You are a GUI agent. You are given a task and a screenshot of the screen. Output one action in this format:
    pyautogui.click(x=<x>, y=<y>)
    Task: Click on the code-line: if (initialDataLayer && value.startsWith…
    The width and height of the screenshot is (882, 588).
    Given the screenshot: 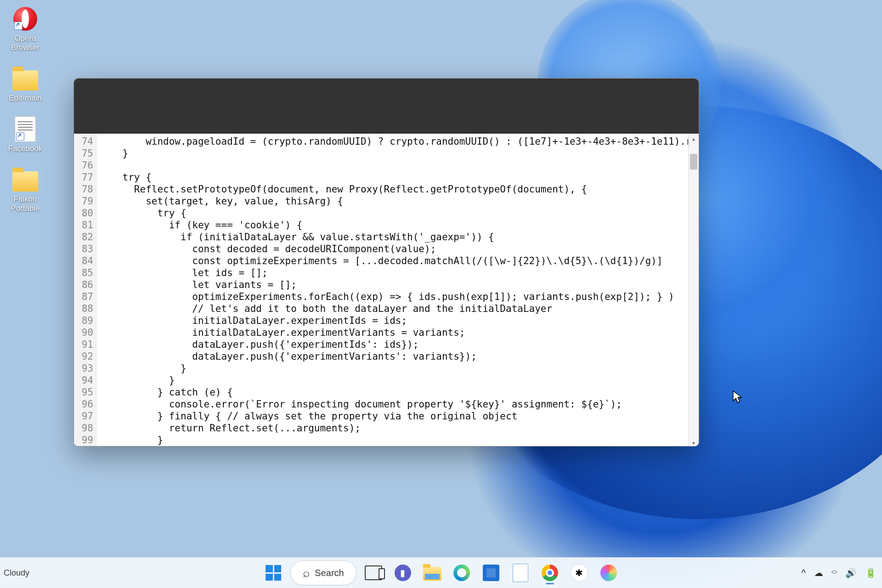 What is the action you would take?
    pyautogui.click(x=399, y=237)
    